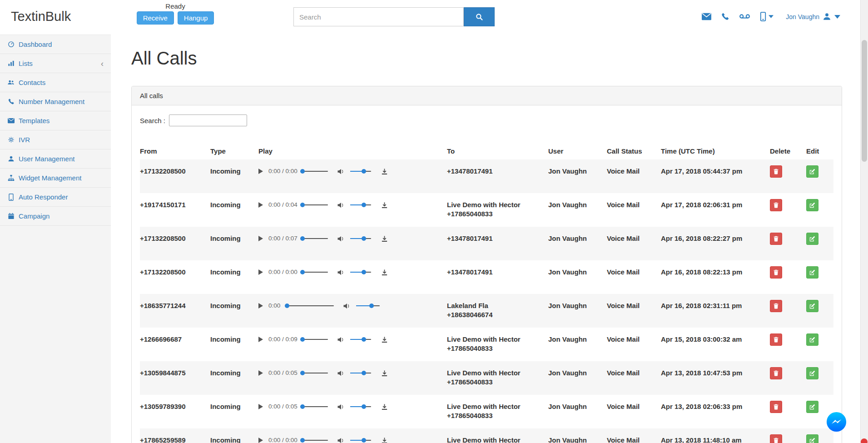 The height and width of the screenshot is (443, 868). What do you see at coordinates (715, 151) in the screenshot?
I see `column-header-time: Time (UTC Time)` at bounding box center [715, 151].